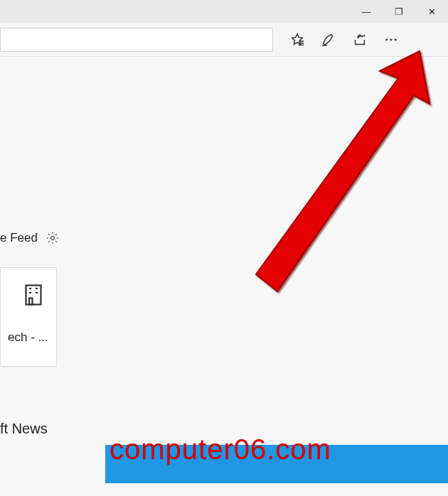  Describe the element at coordinates (28, 338) in the screenshot. I see `tile-label: ech - ...` at that location.